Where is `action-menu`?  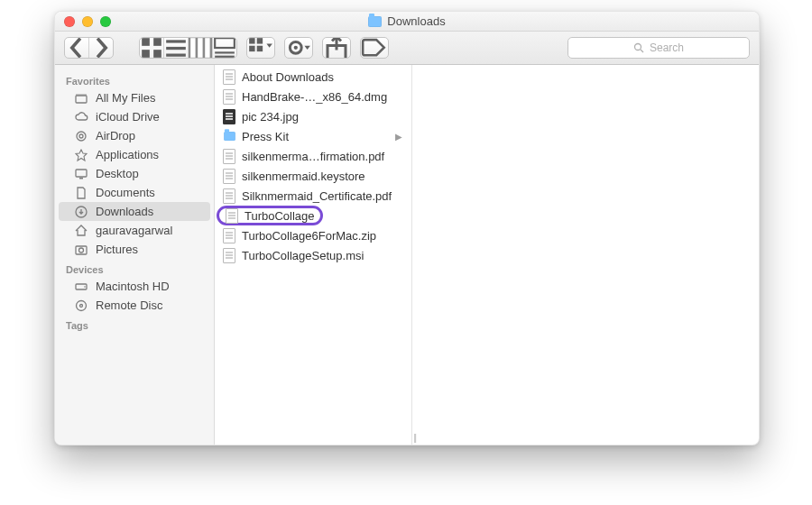 action-menu is located at coordinates (299, 48).